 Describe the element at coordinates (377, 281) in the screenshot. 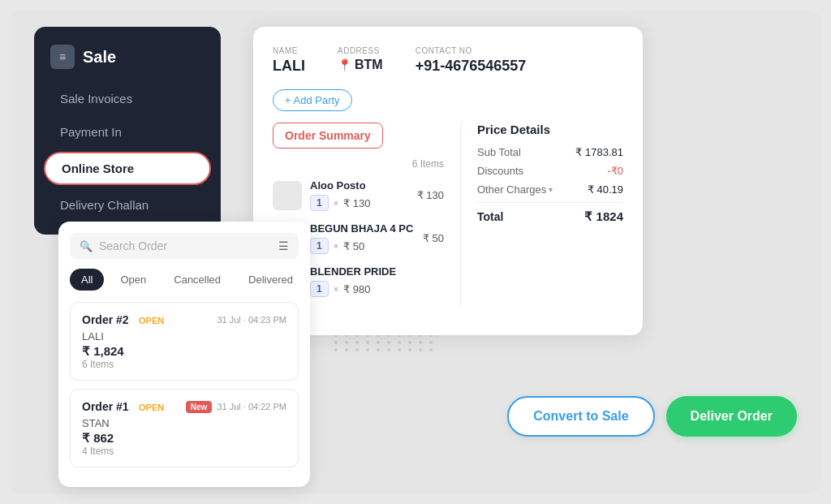

I see `item-info-3: BLENDER PRIDE 1 × ₹ 980` at that location.